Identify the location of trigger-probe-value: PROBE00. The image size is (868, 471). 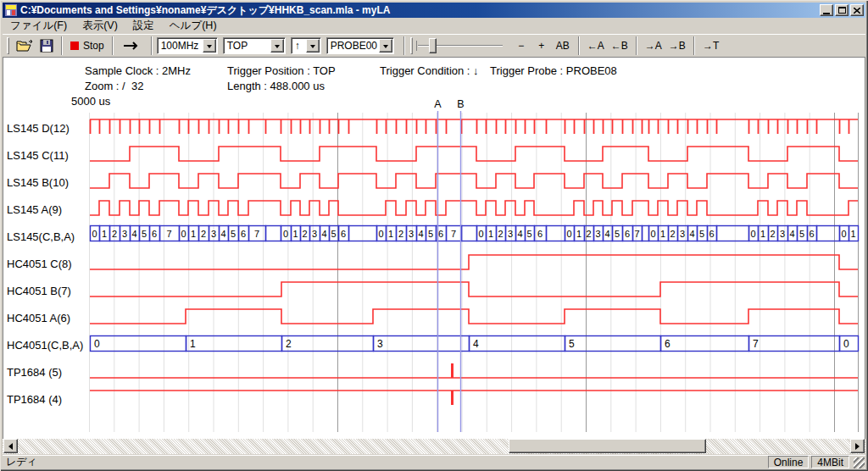
(353, 46).